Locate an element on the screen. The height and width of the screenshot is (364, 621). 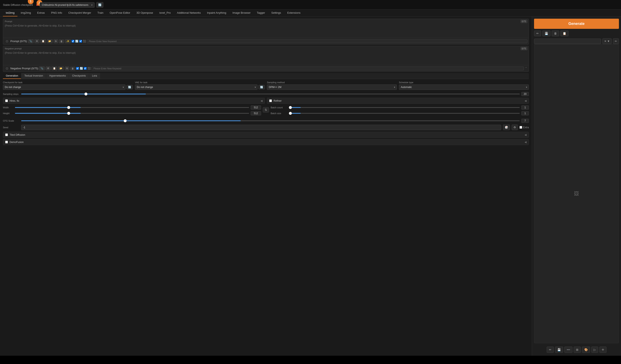
negative-paste-btn: 📋 is located at coordinates (54, 68).